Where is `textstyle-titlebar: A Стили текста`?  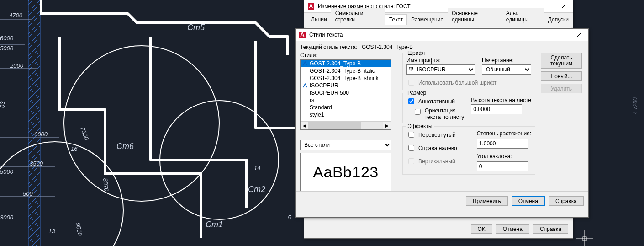 textstyle-titlebar: A Стили текста is located at coordinates (442, 35).